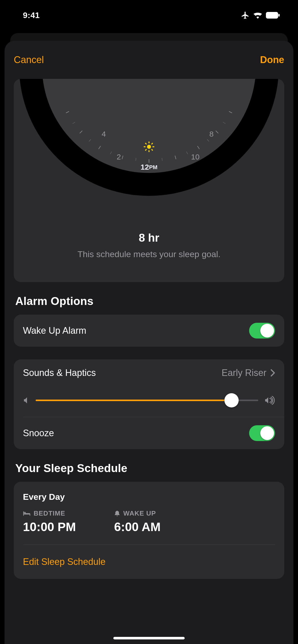  I want to click on status-icons, so click(261, 15).